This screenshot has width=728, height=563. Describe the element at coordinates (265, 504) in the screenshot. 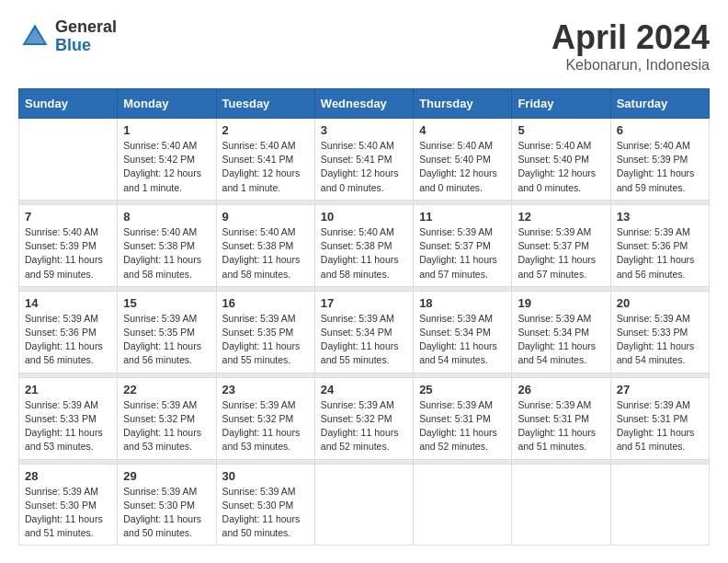

I see `calendar-cell: 30Sunrise: 5:39 AM Sunset: 5:30 PM Dayli…` at that location.